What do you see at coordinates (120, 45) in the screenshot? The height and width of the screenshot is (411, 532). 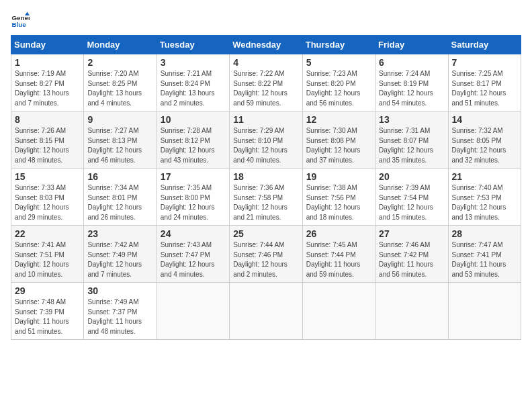 I see `weekday-header: Monday` at bounding box center [120, 45].